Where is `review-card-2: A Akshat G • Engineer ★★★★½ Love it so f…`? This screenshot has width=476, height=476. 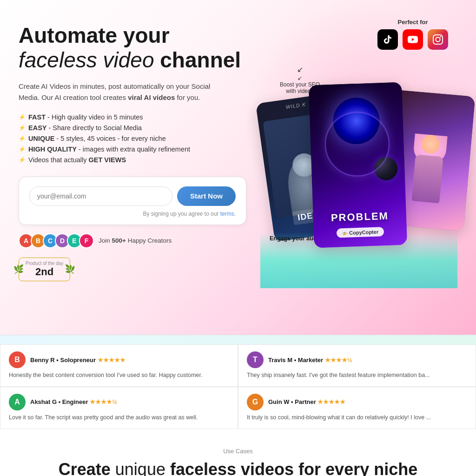
review-card-2: A Akshat G • Engineer ★★★★½ Love it so f… is located at coordinates (119, 408).